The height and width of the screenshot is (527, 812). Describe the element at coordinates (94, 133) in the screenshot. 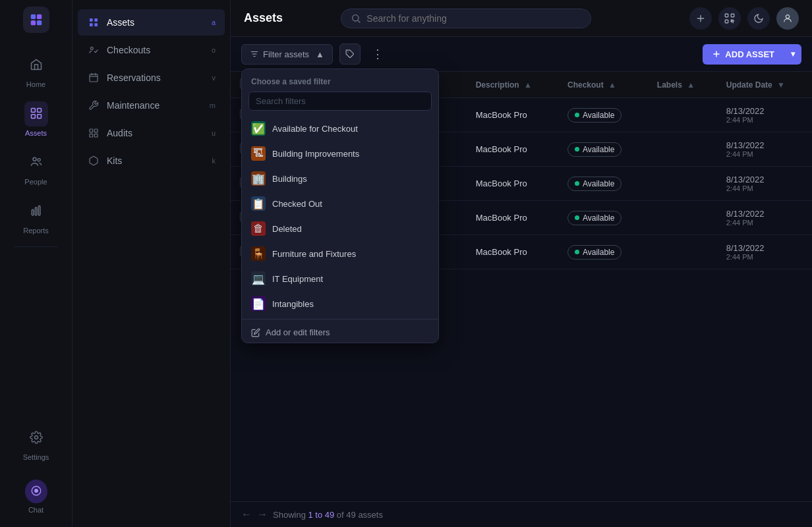

I see `audits-icon` at that location.